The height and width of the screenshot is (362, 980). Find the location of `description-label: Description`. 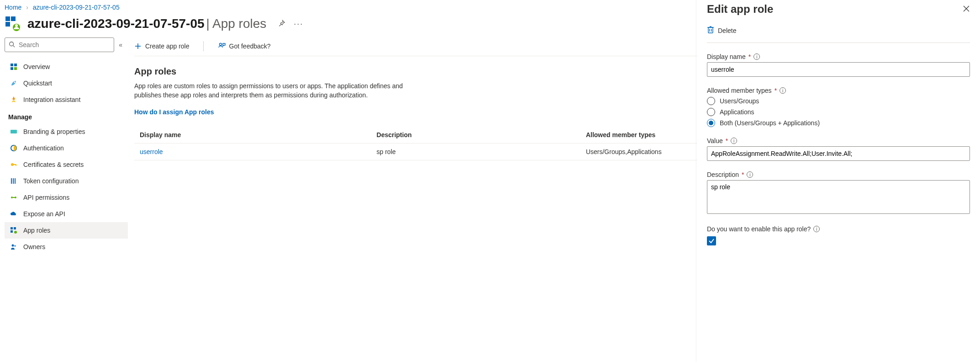

description-label: Description is located at coordinates (723, 175).